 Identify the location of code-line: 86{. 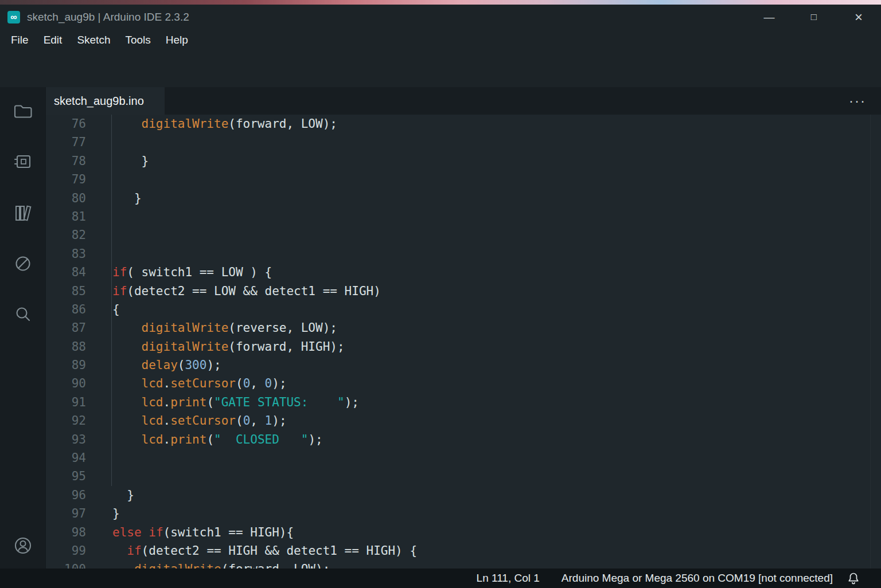
(463, 309).